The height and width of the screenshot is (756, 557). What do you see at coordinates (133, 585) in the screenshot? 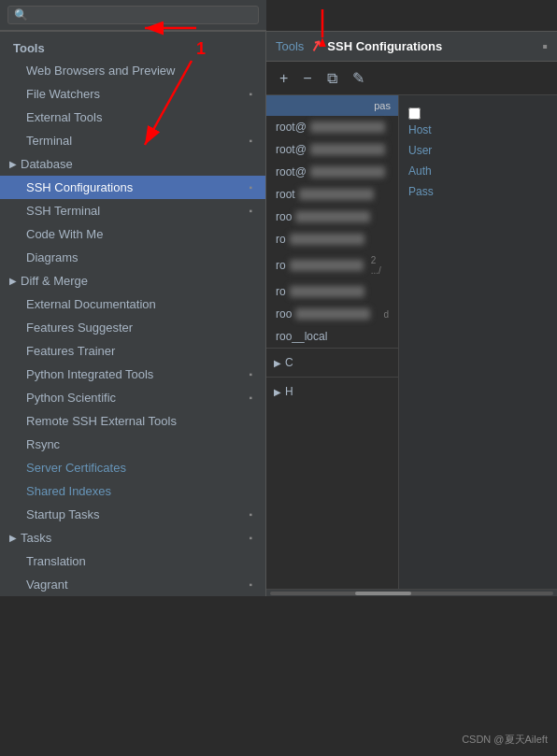
I see `sidebar-item-vagrant: Vagrant ▪` at bounding box center [133, 585].